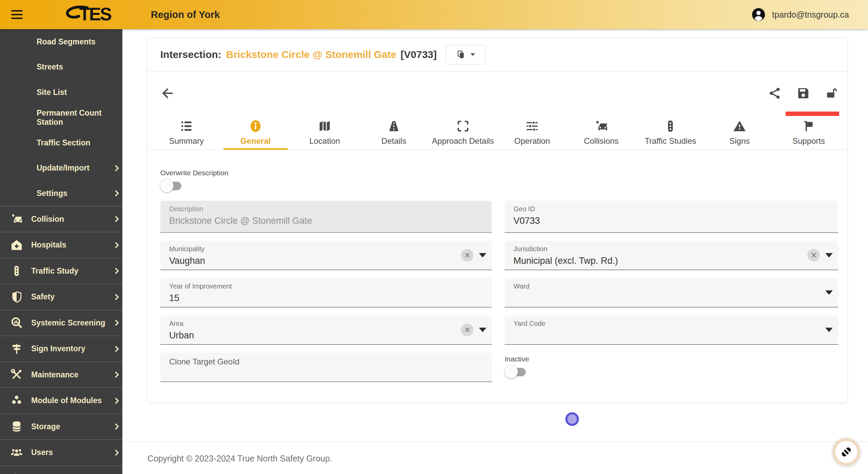  What do you see at coordinates (61, 92) in the screenshot?
I see `sidebar-item-site-list: Site List` at bounding box center [61, 92].